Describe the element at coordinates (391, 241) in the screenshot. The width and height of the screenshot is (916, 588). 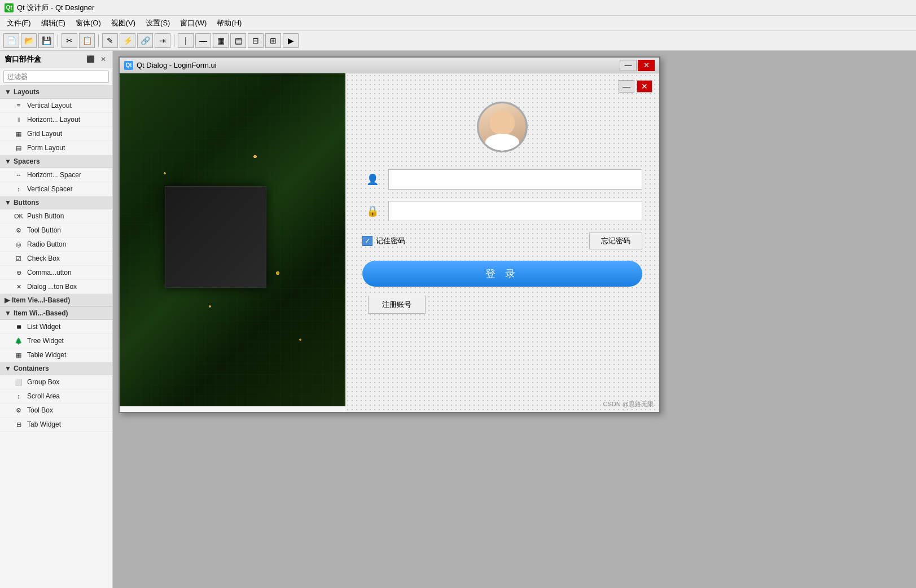
I see `remember-label: 记住密码` at that location.